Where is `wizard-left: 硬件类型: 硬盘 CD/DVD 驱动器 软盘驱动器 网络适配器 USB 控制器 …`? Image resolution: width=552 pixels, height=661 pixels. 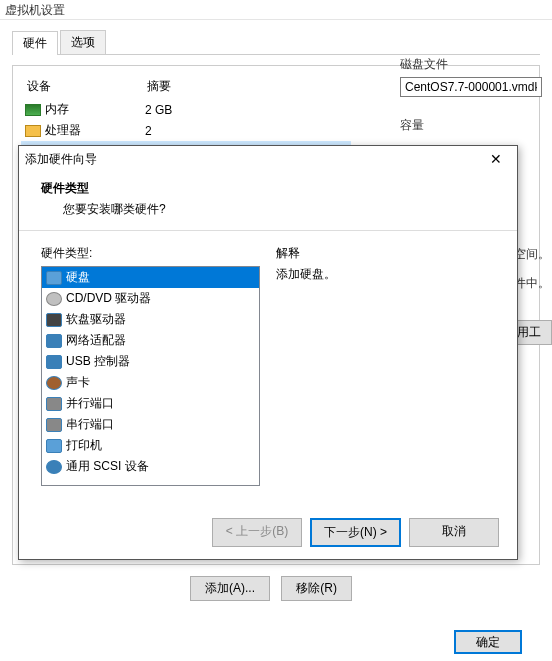
wizard-left: 硬件类型: 硬盘 CD/DVD 驱动器 软盘驱动器 网络适配器 USB 控制器 … is located at coordinates (150, 366).